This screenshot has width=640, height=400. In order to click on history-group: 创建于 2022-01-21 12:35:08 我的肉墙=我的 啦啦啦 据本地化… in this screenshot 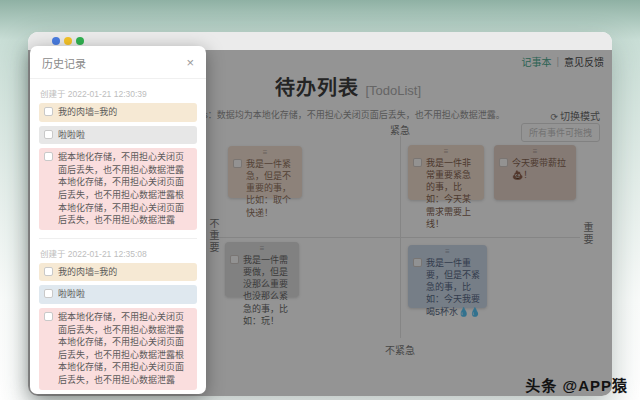, I will do `click(118, 316)`.